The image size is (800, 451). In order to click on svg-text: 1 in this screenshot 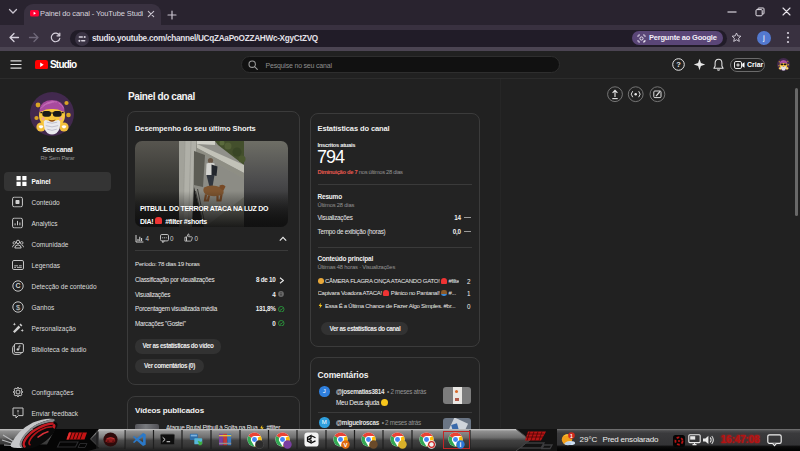, I will do `click(572, 436)`.